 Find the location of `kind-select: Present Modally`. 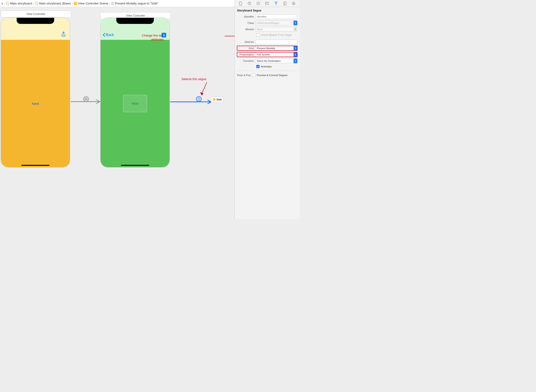

kind-select: Present Modally is located at coordinates (275, 48).